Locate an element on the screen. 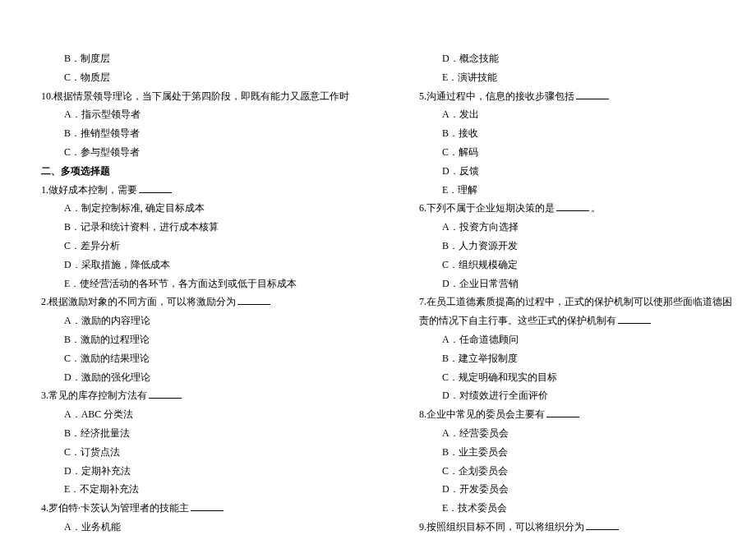  option-text: 不定期补充法 is located at coordinates (109, 489).